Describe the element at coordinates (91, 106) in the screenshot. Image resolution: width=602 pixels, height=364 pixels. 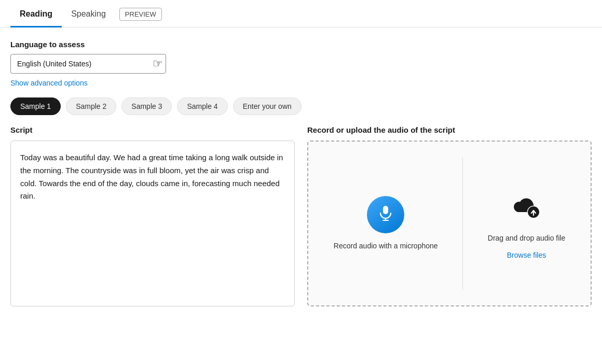
I see `pill-sample2: Sample 2` at that location.